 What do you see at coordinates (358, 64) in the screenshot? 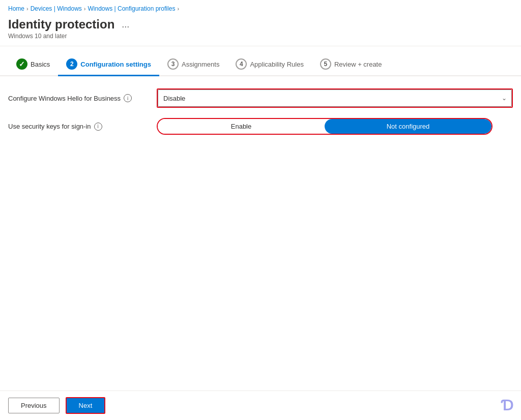
I see `tab-label-review: Review + create` at bounding box center [358, 64].